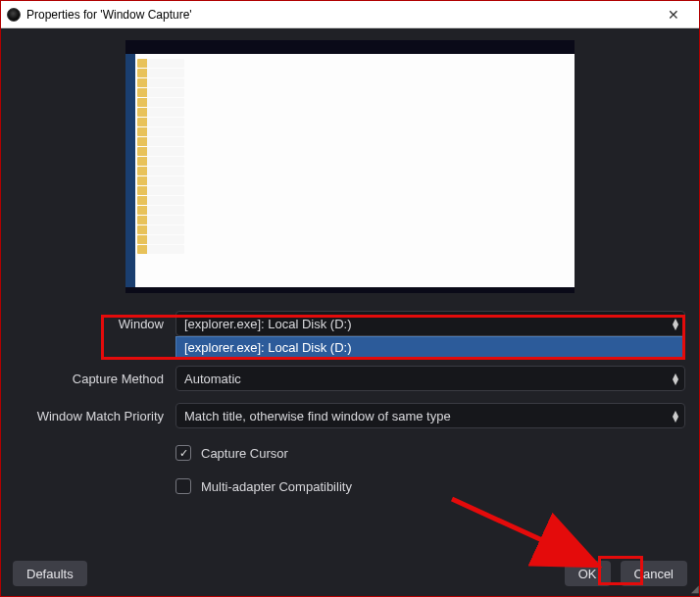 This screenshot has width=700, height=597. What do you see at coordinates (340, 15) in the screenshot?
I see `window-title: Properties for 'Window Capture'` at bounding box center [340, 15].